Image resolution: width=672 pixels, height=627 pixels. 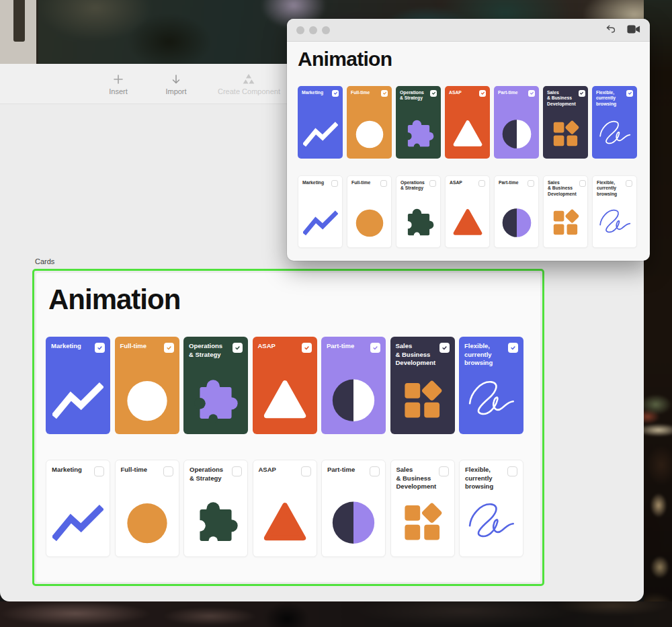 I want to click on minimize-button, so click(x=313, y=30).